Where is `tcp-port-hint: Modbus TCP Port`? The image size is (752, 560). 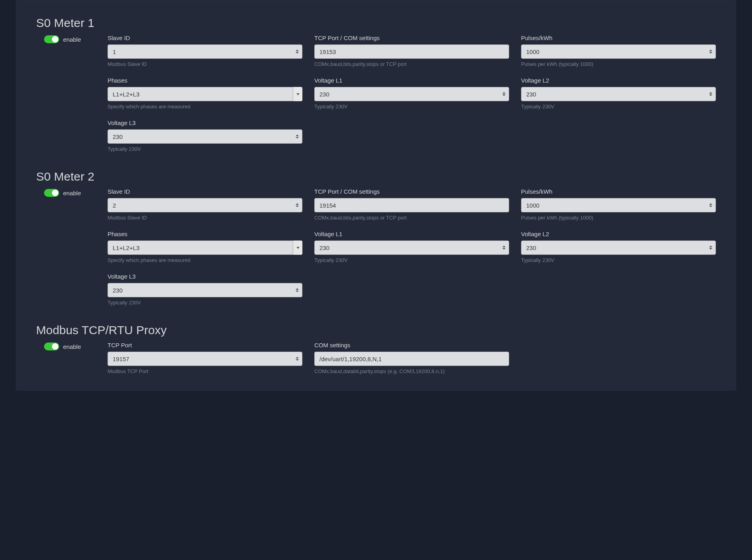 tcp-port-hint: Modbus TCP Port is located at coordinates (205, 371).